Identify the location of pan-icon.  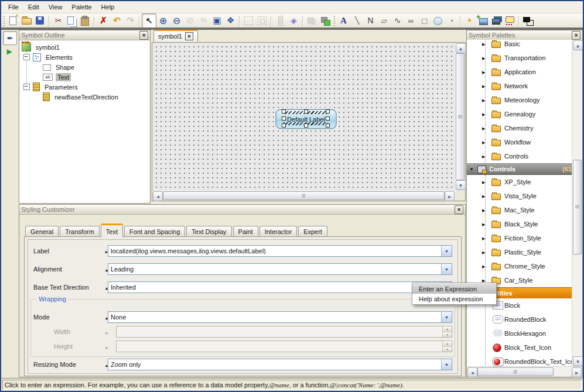
(231, 21).